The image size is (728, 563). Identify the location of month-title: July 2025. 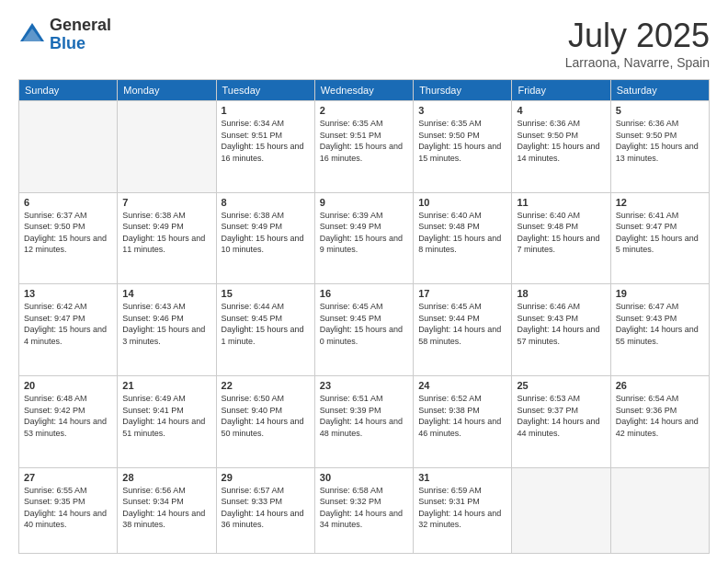
(638, 36).